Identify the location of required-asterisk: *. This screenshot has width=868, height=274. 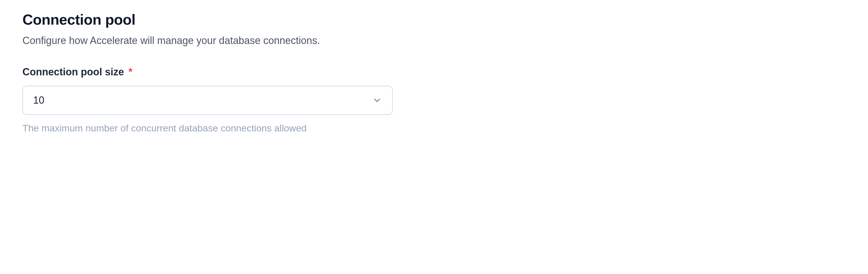
(130, 72).